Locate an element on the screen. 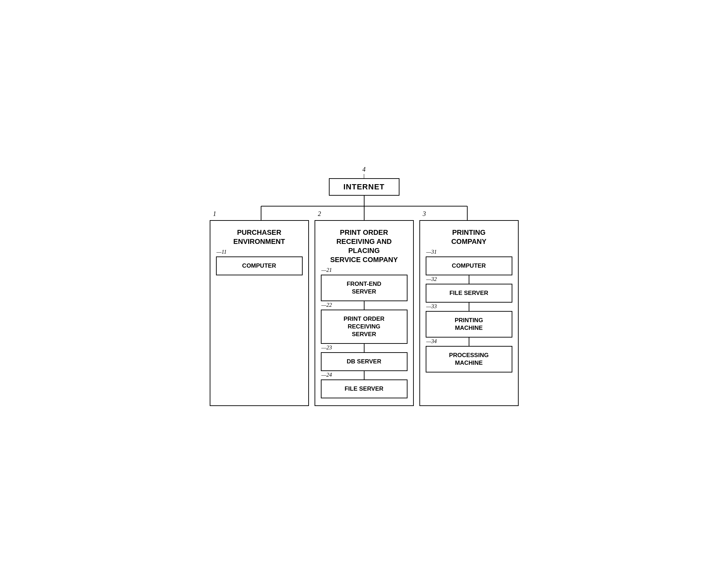  column-printing: 3 PRINTINGCOMPANY —31 COMPUTER —32 FILE … is located at coordinates (469, 313).